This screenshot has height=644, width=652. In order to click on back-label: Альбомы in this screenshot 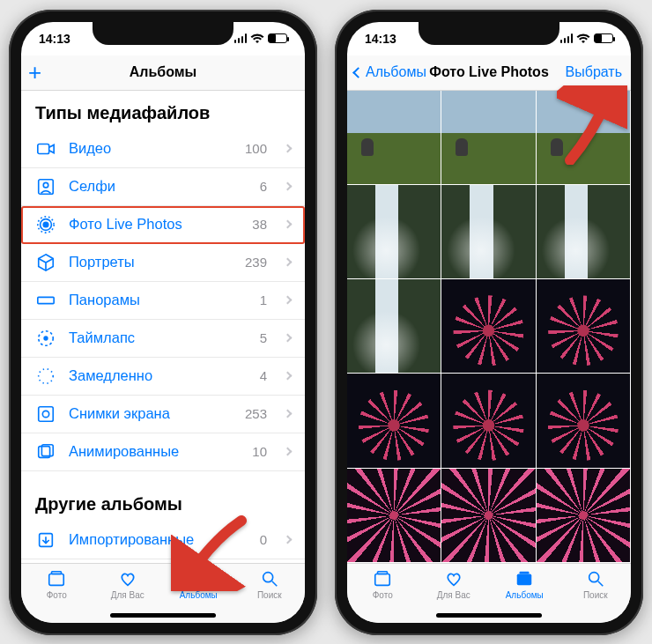, I will do `click(396, 72)`.